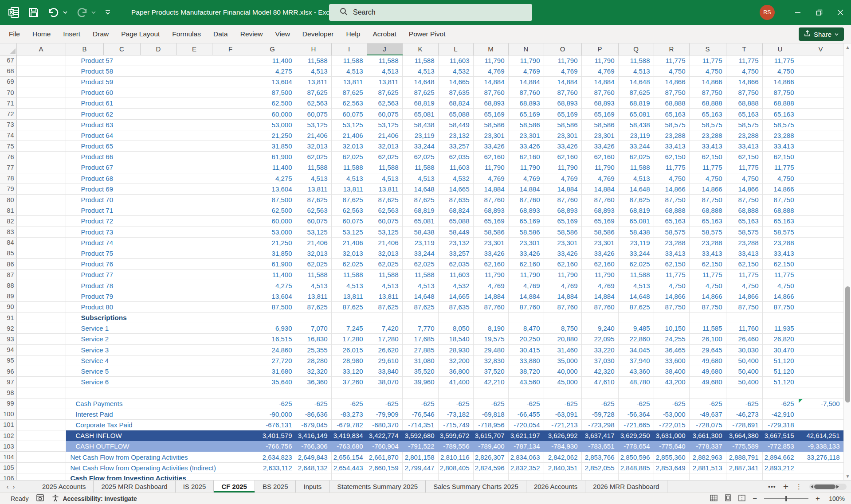  Describe the element at coordinates (562, 211) in the screenshot. I see `cell: 68,893` at that location.